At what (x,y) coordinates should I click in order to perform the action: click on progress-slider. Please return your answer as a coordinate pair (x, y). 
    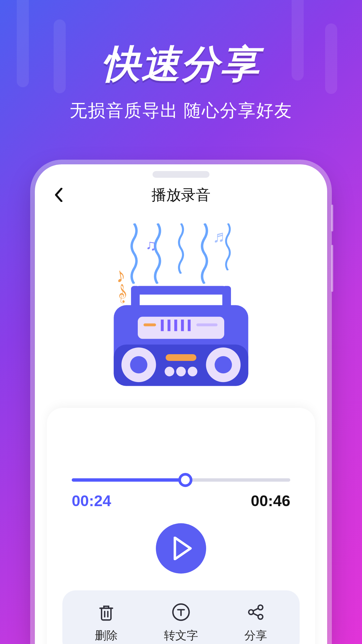
    Looking at the image, I should click on (181, 480).